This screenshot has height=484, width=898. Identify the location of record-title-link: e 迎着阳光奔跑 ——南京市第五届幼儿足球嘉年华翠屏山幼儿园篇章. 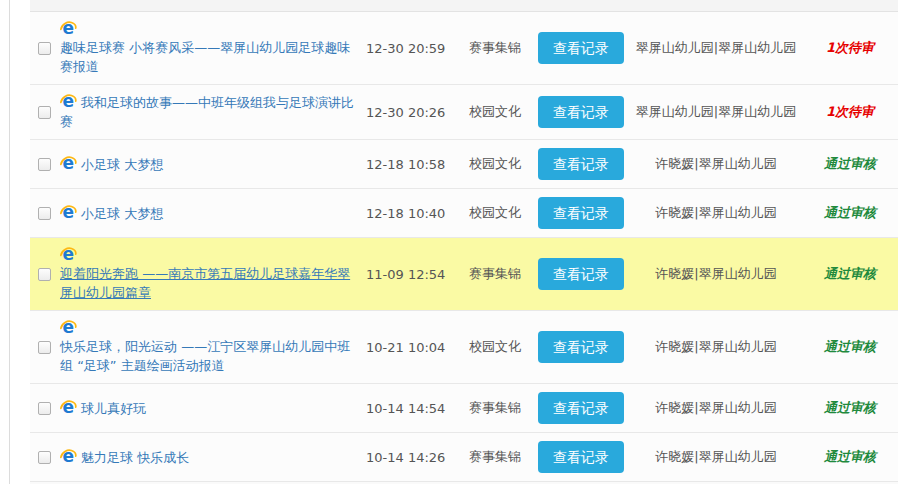
(210, 274).